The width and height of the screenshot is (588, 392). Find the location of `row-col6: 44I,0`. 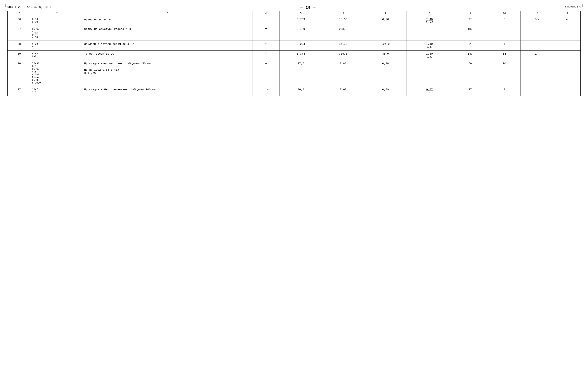

row-col6: 44I,0 is located at coordinates (343, 46).